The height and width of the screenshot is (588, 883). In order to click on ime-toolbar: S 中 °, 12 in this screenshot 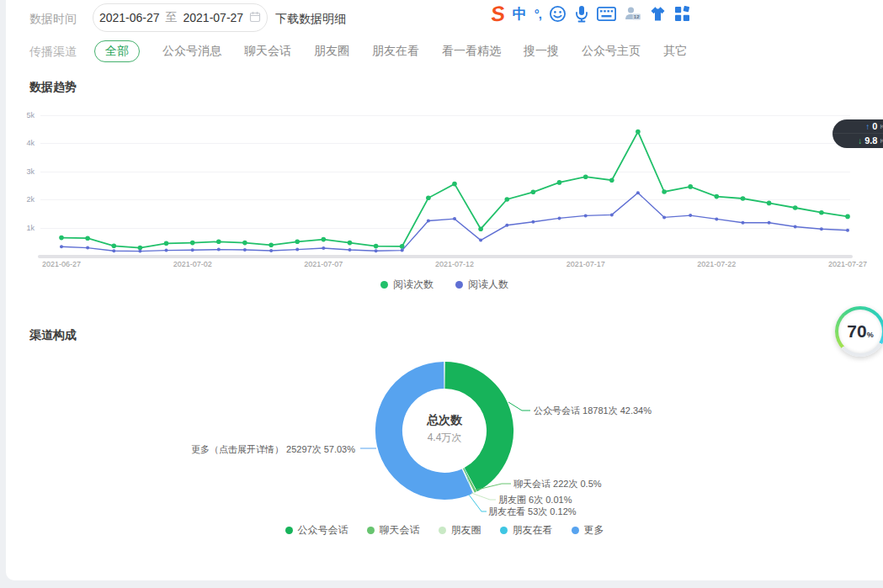, I will do `click(591, 13)`.